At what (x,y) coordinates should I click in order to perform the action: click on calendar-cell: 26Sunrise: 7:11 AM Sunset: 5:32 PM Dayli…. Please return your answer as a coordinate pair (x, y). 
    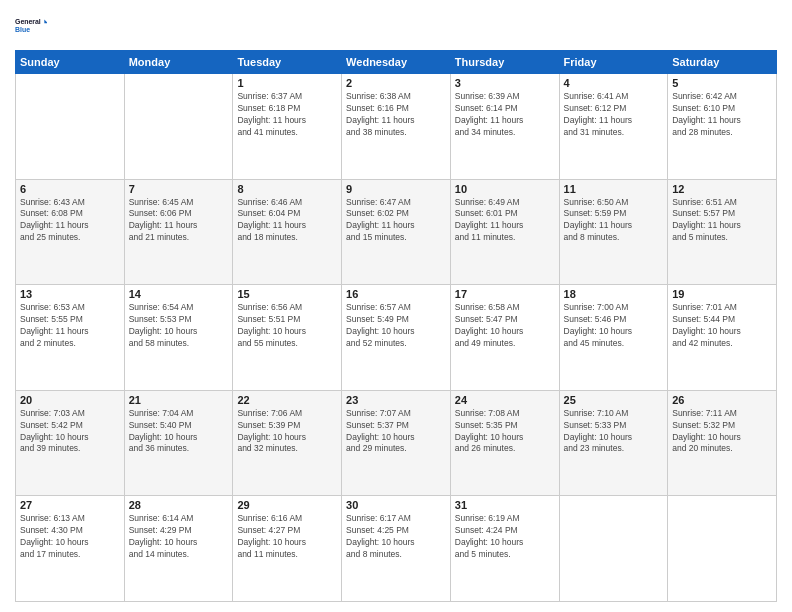
    Looking at the image, I should click on (722, 443).